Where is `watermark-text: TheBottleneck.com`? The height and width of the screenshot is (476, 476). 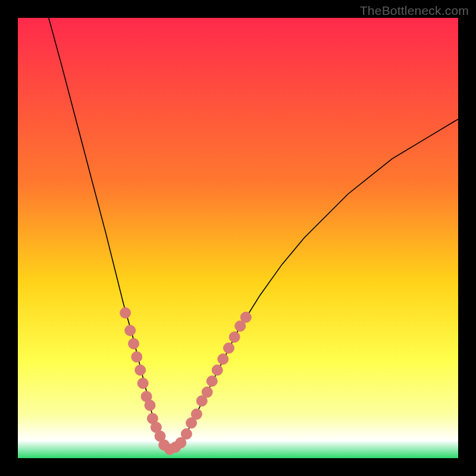 watermark-text: TheBottleneck.com is located at coordinates (414, 11).